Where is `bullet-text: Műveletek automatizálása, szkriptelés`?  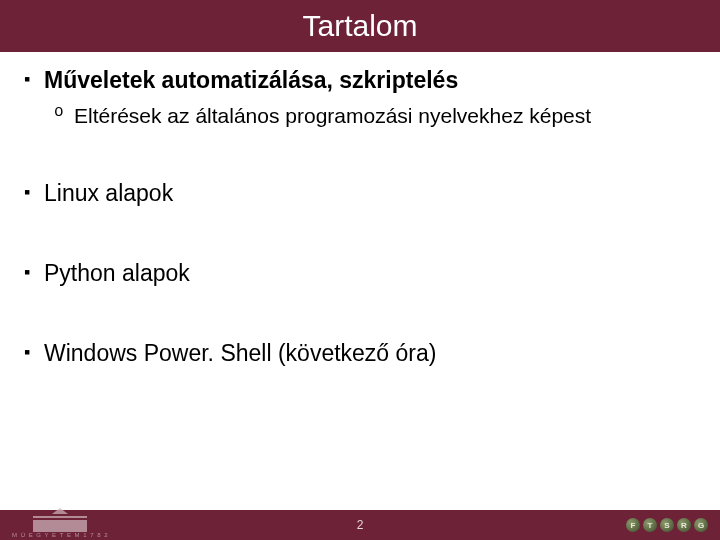
bullet-text: Műveletek automatizálása, szkriptelés is located at coordinates (251, 80).